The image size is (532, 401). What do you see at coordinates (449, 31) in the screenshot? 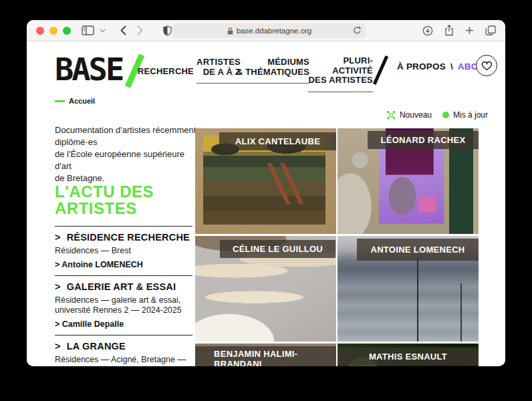
I see `share-button` at bounding box center [449, 31].